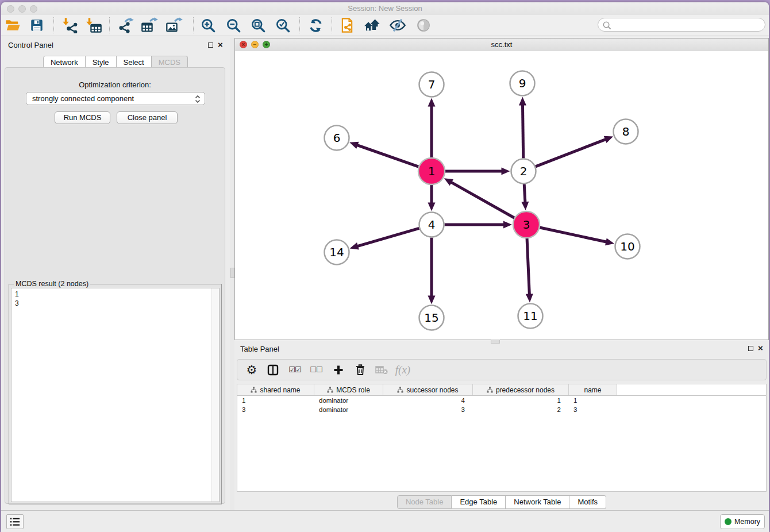 This screenshot has height=532, width=770. Describe the element at coordinates (17, 299) in the screenshot. I see `mcds-result-text: 1 3` at that location.